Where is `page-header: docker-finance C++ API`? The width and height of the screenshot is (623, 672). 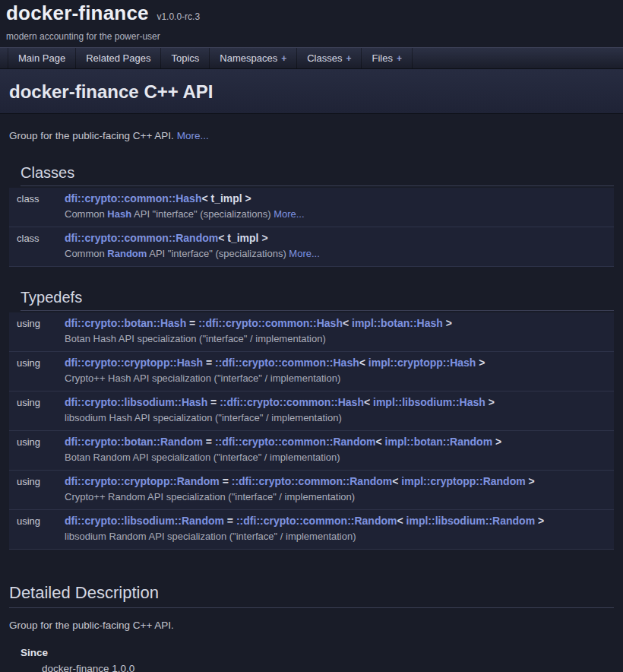
page-header: docker-finance C++ API is located at coordinates (312, 91).